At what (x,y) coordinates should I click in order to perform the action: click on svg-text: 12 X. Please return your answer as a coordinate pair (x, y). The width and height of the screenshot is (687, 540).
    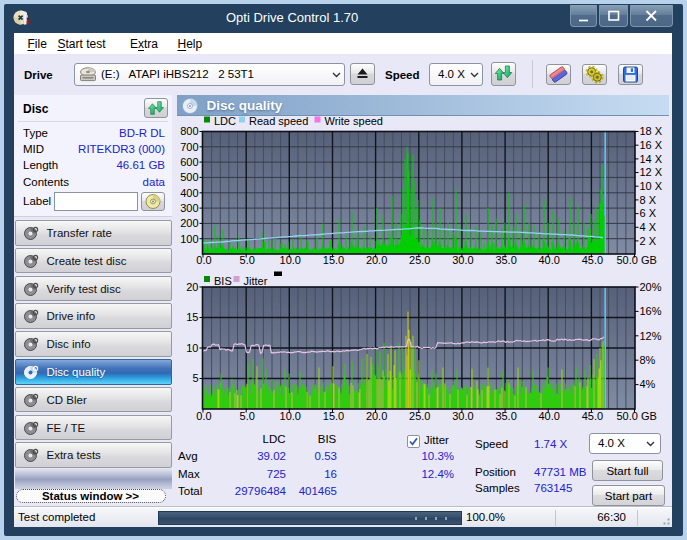
    Looking at the image, I should click on (652, 172).